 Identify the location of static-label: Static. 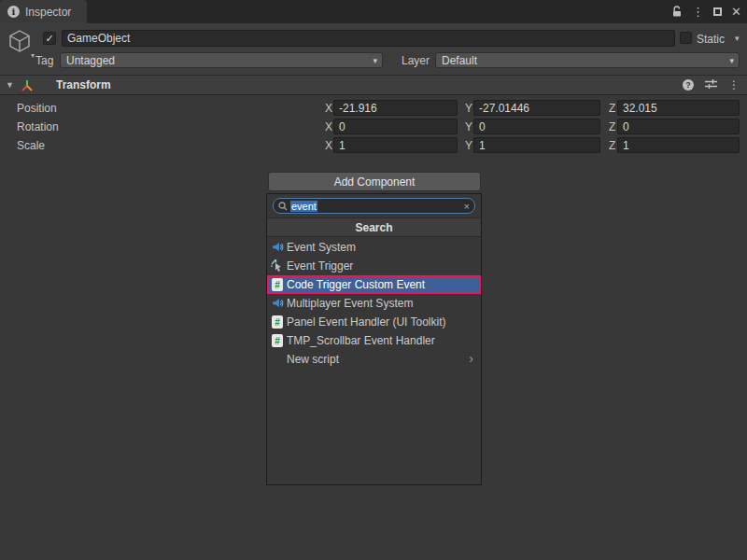
(711, 39).